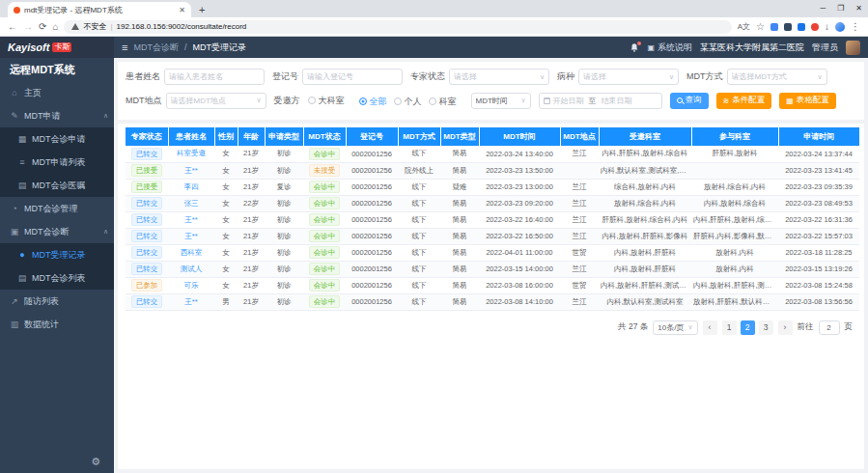 The width and height of the screenshot is (868, 473). I want to click on download-icon: ↓, so click(826, 27).